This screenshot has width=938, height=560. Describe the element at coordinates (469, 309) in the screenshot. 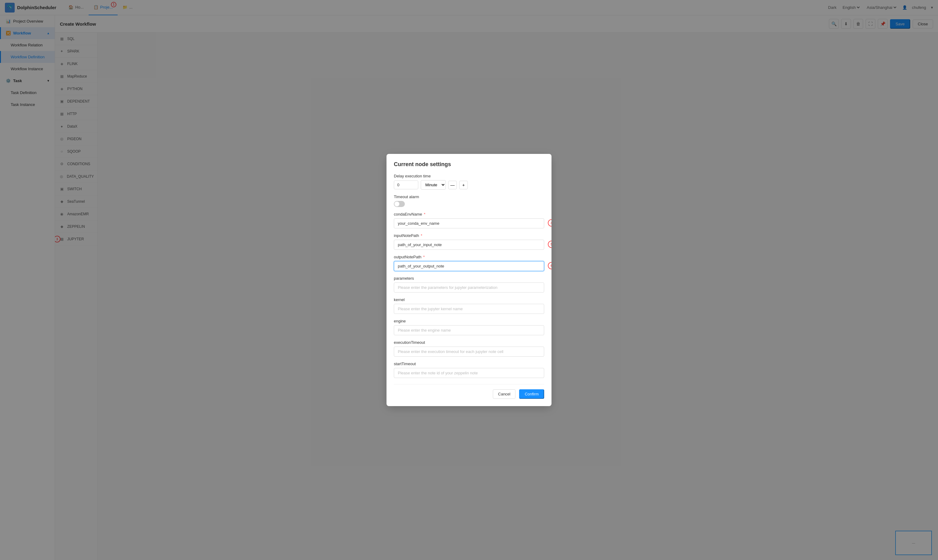

I see `kernel-input` at that location.